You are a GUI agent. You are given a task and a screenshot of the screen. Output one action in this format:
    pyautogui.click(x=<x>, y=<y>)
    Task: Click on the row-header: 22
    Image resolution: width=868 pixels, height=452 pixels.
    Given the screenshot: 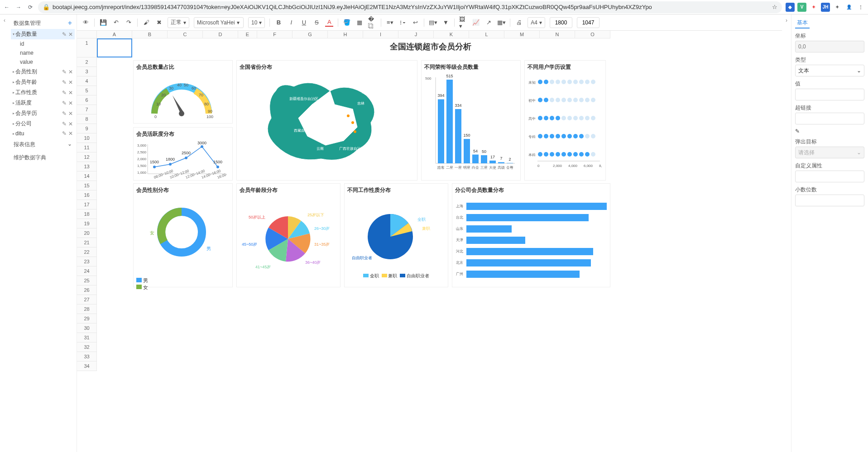 What is the action you would take?
    pyautogui.click(x=87, y=252)
    